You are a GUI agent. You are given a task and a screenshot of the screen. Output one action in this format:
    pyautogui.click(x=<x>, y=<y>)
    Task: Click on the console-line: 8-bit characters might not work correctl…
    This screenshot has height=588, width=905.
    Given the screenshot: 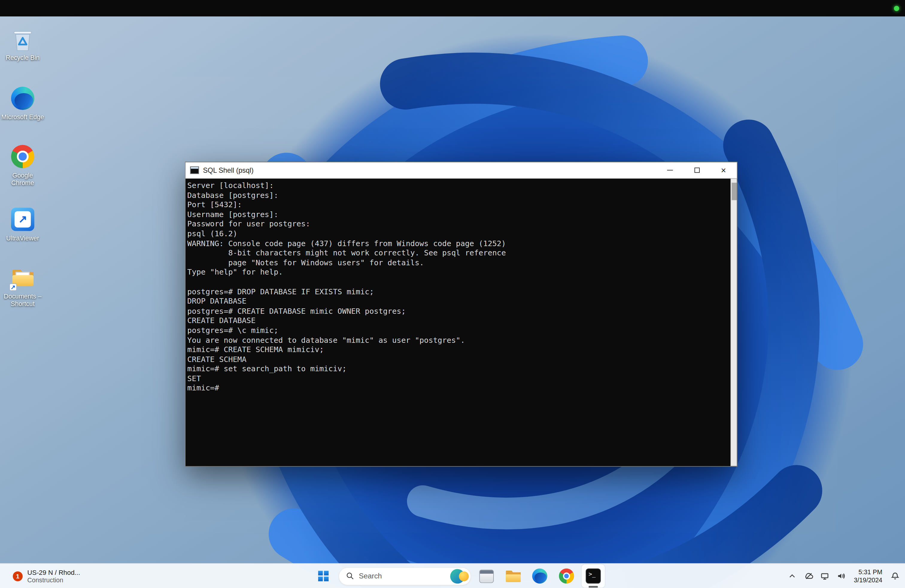 What is the action you would take?
    pyautogui.click(x=458, y=253)
    